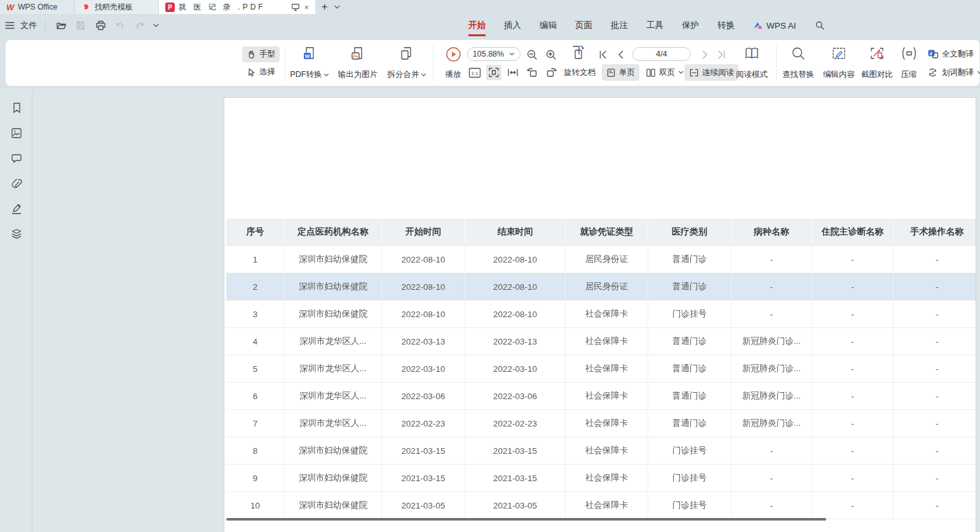  Describe the element at coordinates (619, 25) in the screenshot. I see `tab-comment: 批注` at that location.